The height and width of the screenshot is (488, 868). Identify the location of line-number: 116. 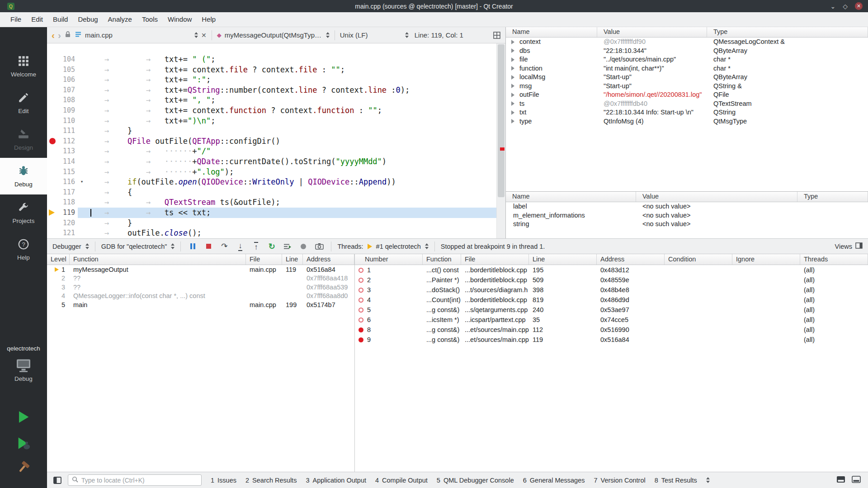
(68, 182).